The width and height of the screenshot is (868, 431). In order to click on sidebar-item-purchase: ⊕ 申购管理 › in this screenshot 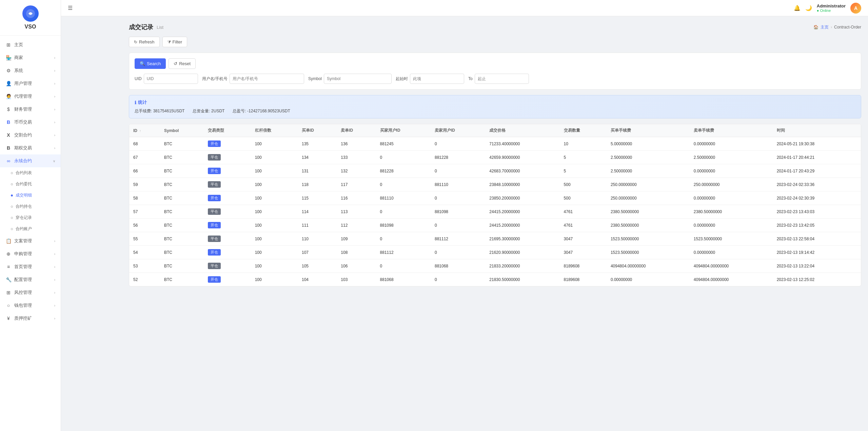, I will do `click(31, 254)`.